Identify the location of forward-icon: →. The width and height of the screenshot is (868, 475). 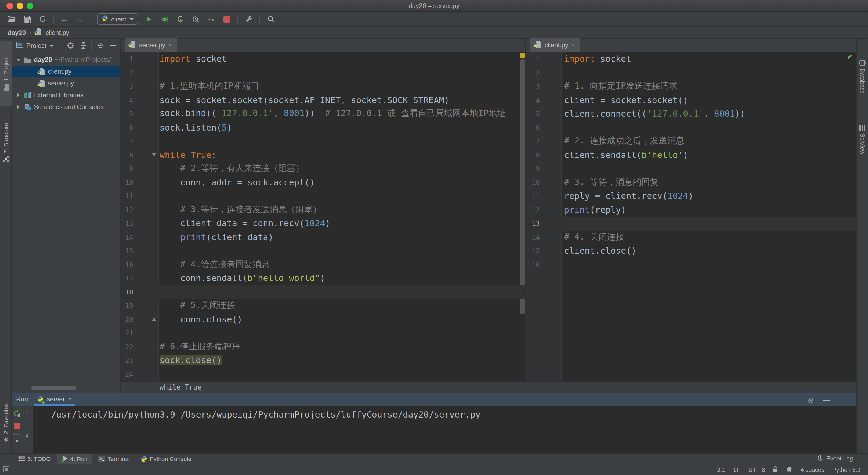
(80, 19).